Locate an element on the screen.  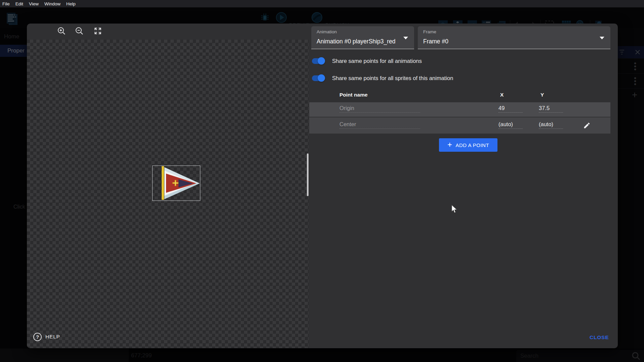
help-icon: ? is located at coordinates (38, 337).